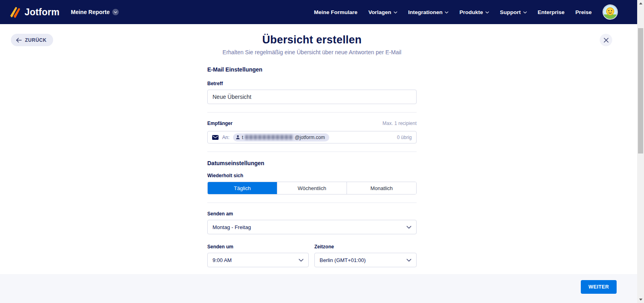  I want to click on page-subtitle: Erhalten Sie regelmäßig eine Übersicht ü…, so click(312, 52).